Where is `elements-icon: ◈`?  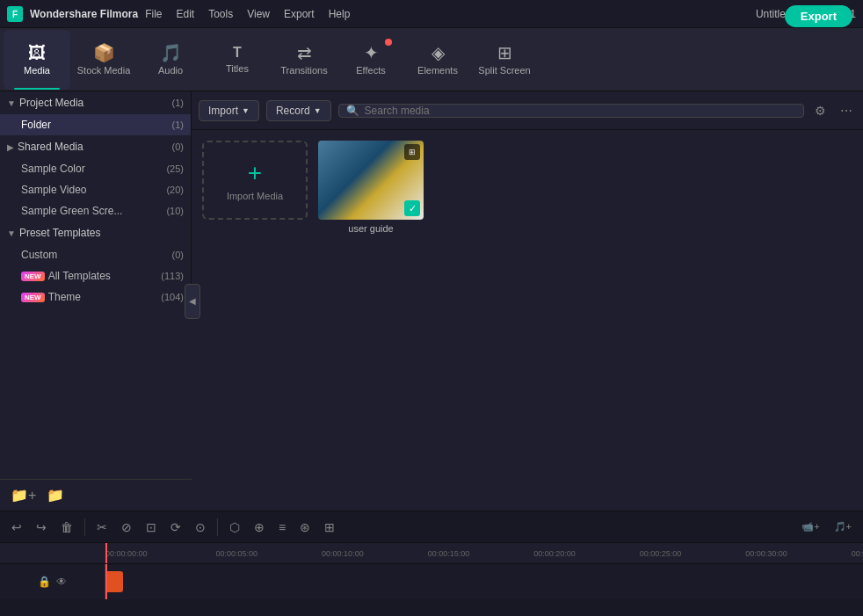
elements-icon: ◈ is located at coordinates (438, 53).